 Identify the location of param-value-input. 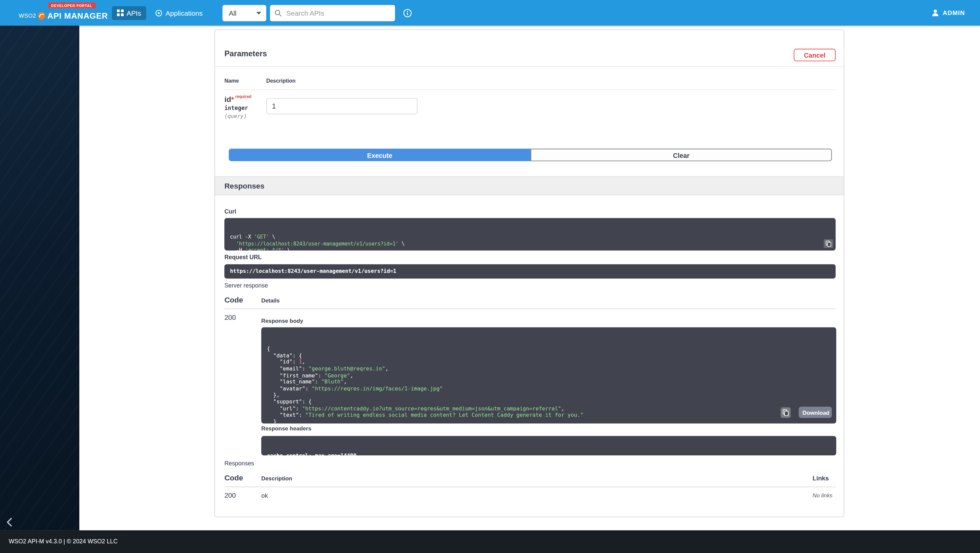
(342, 106).